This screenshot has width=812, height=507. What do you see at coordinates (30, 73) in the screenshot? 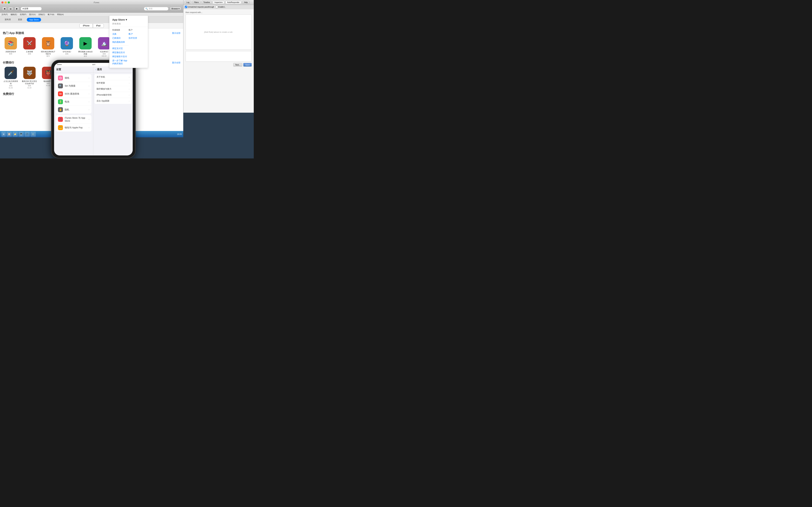
I see `paid-icon-1: 🐺` at bounding box center [30, 73].